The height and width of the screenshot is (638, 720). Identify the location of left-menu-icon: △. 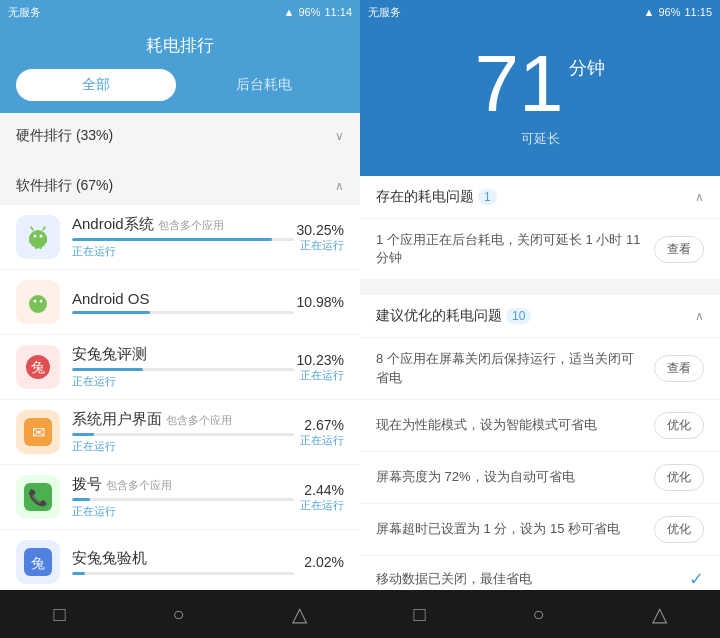
(300, 614).